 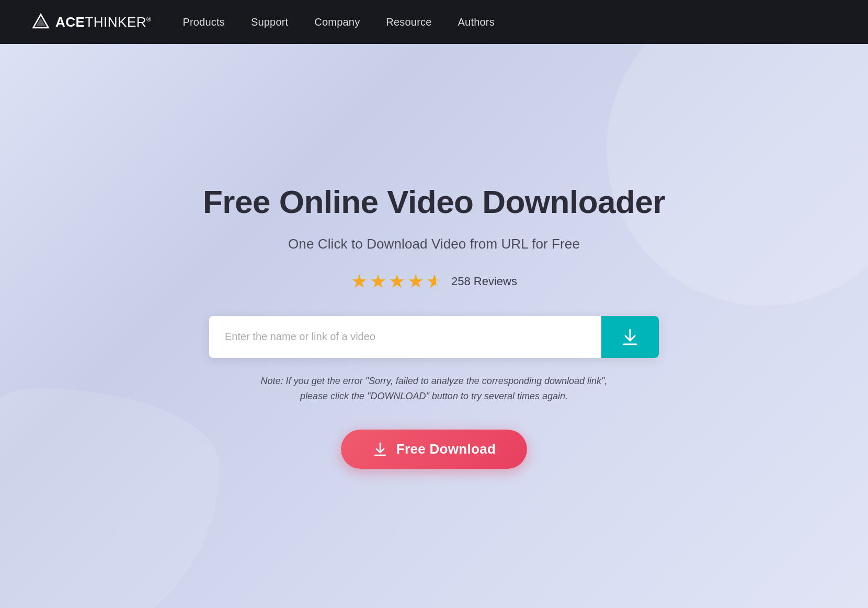 I want to click on logo: ACETHINKER®, so click(x=91, y=22).